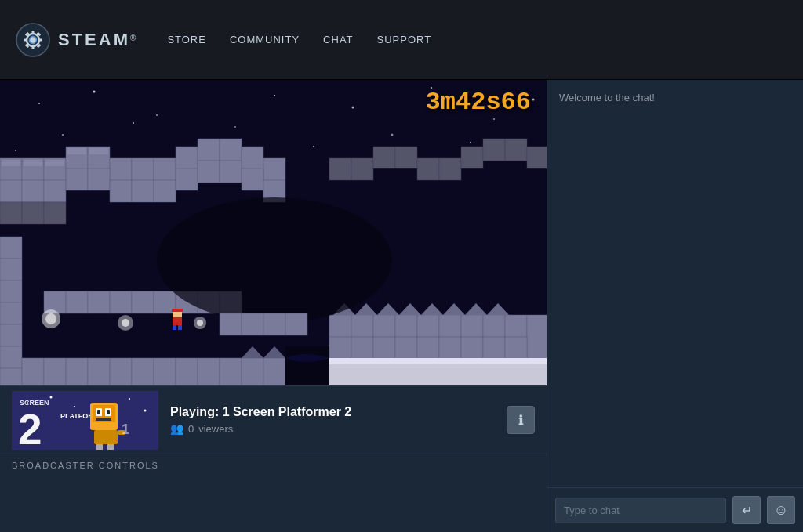 This screenshot has height=532, width=803. I want to click on playing-label: Playing: 1 Screen Platformer 2, so click(332, 412).